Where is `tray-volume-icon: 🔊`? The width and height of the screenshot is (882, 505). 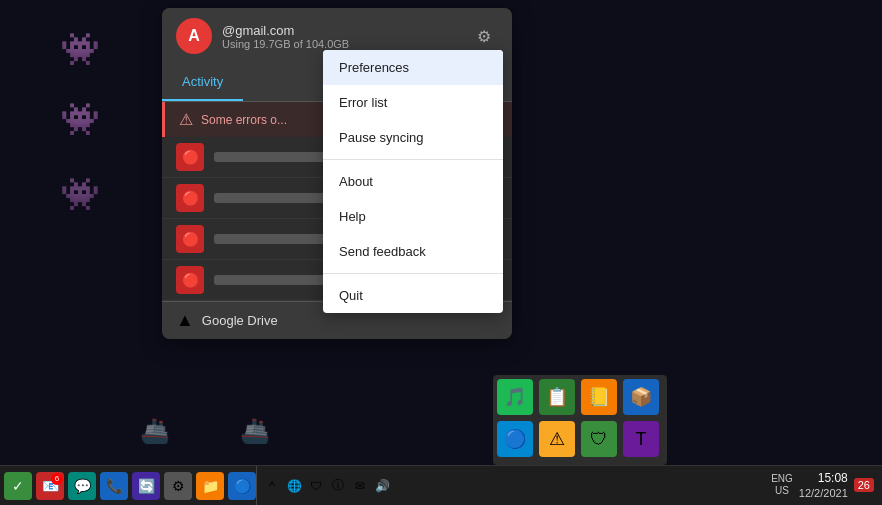
tray-volume-icon: 🔊 is located at coordinates (382, 486).